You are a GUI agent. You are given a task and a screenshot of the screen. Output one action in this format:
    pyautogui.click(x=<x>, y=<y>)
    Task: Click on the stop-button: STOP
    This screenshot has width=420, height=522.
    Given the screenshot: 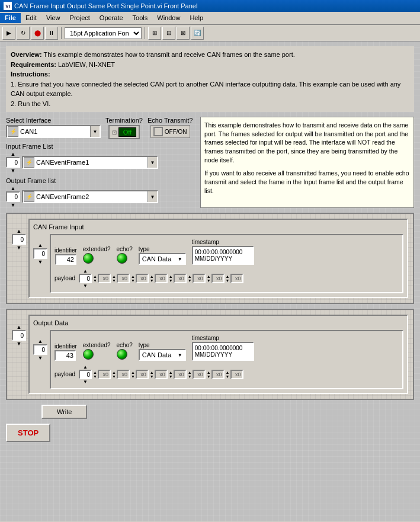 What is the action you would take?
    pyautogui.click(x=28, y=433)
    